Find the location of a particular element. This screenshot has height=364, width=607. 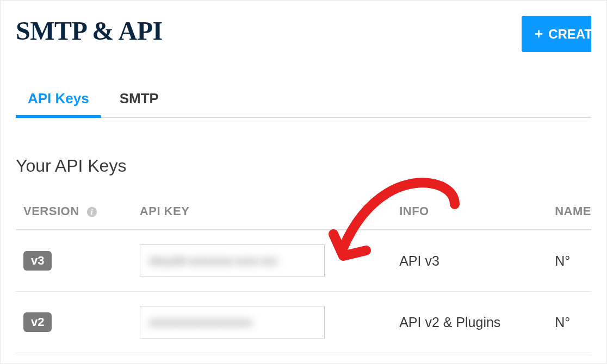

plus-icon: + is located at coordinates (538, 34).